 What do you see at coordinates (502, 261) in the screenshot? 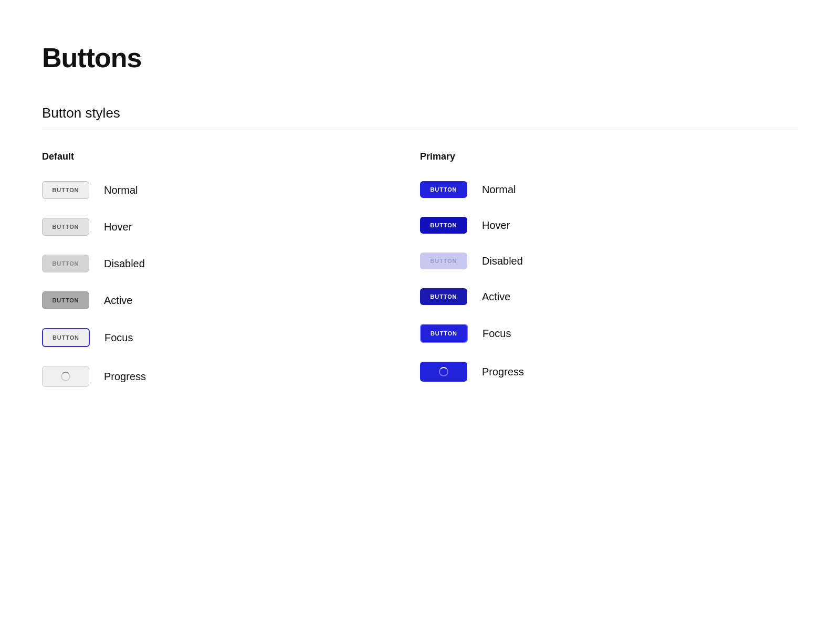
I see `primary-disabled-label: Disabled` at bounding box center [502, 261].